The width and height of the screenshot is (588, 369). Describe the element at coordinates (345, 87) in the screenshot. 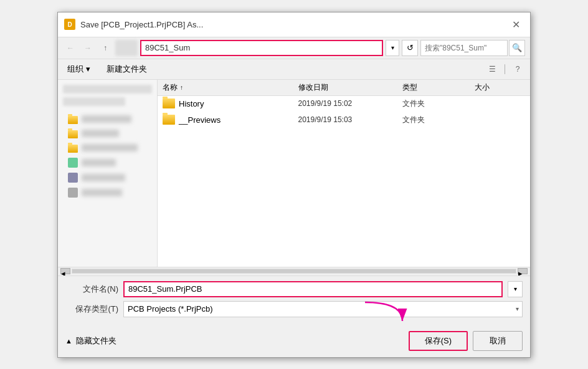

I see `col-header-date: 修改日期` at that location.